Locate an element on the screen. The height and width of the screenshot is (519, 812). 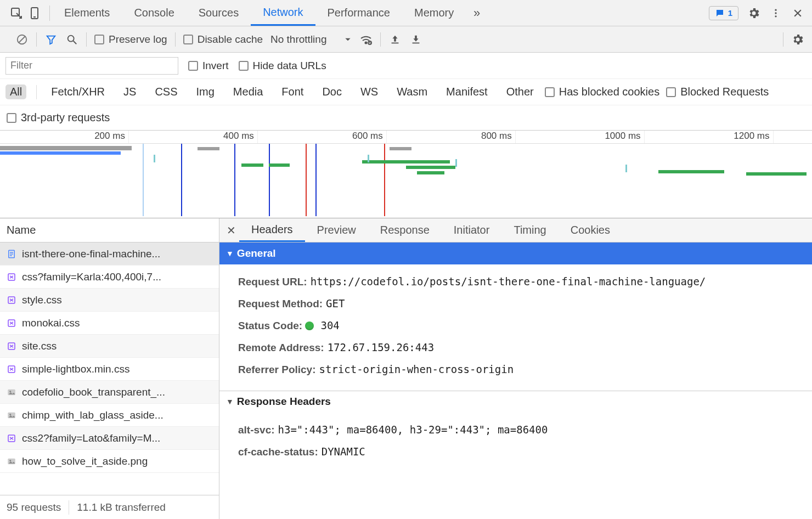
issues-button: 1 is located at coordinates (724, 13).